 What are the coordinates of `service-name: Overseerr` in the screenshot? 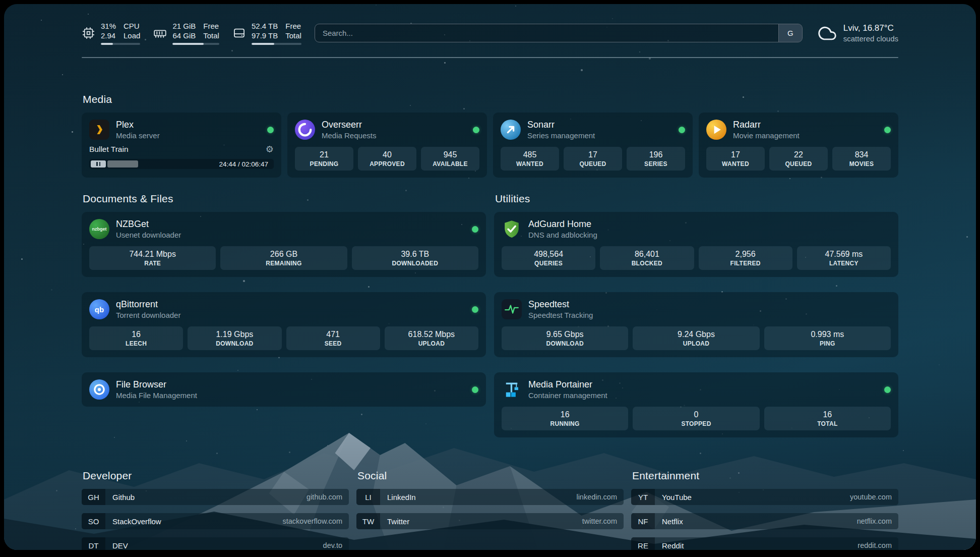 It's located at (394, 125).